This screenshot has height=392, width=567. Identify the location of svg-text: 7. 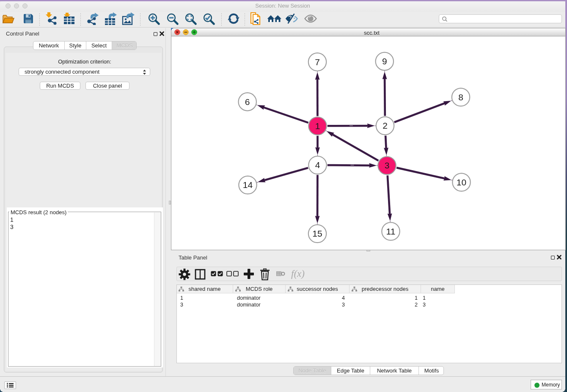
(317, 62).